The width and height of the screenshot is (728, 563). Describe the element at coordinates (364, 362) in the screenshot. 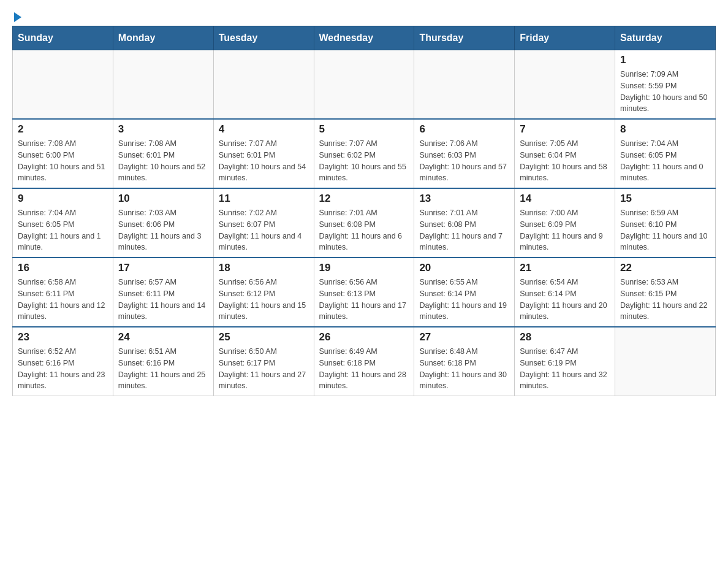

I see `calendar-cell: 26Sunrise: 6:49 AMSunset: 6:18 PMDayligh…` at that location.